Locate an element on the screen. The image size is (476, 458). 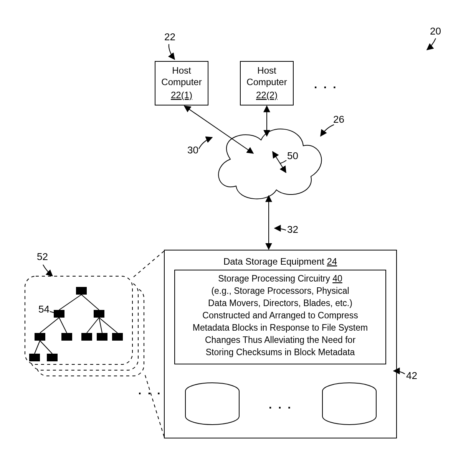
ref-20: 20 is located at coordinates (435, 31).